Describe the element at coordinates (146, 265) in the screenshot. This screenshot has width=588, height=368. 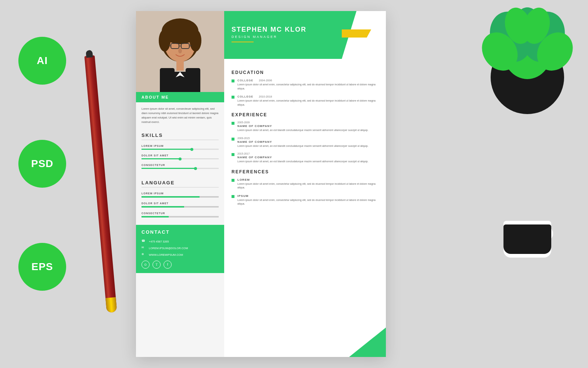
I see `instagram-icon: ⊙` at that location.